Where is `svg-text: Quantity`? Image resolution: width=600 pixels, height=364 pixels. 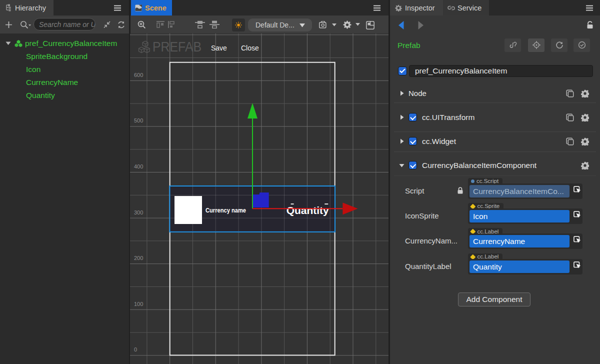
svg-text: Quantity is located at coordinates (308, 210).